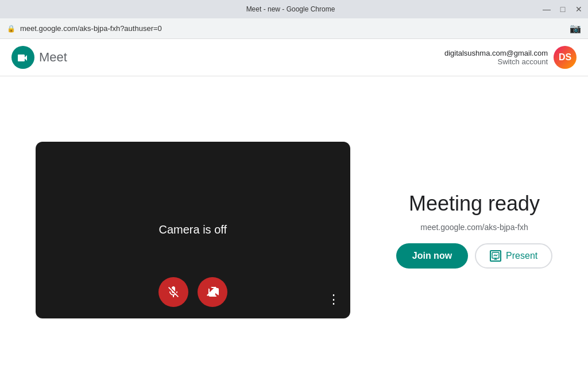 This screenshot has height=385, width=588. What do you see at coordinates (432, 256) in the screenshot?
I see `join-now-button: Join now` at bounding box center [432, 256].